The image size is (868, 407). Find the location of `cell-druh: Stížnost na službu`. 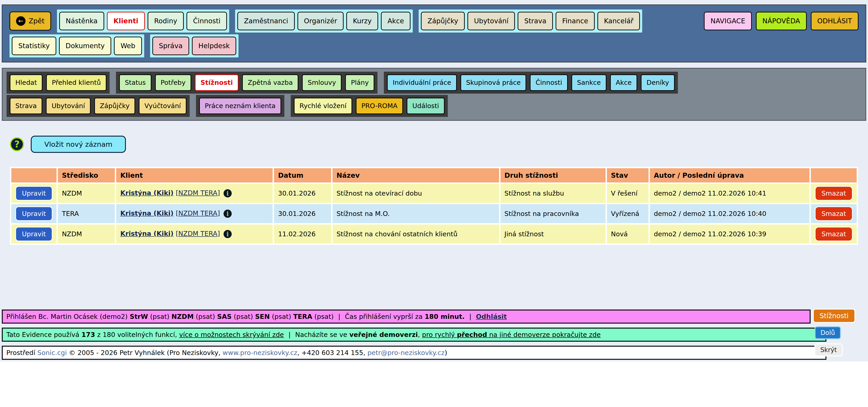

cell-druh: Stížnost na službu is located at coordinates (553, 193).